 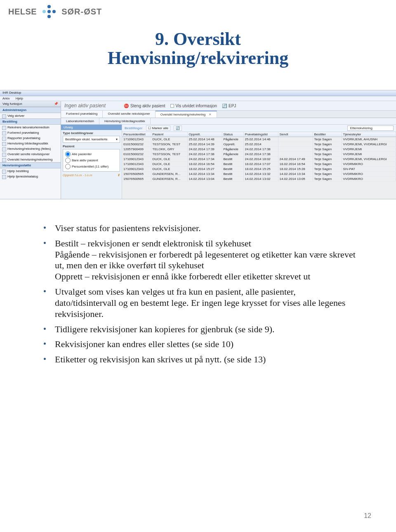 What do you see at coordinates (259, 144) in the screenshot?
I see `table-row: 01015000232TESTSSON, TEST25.02.2014 14:3…` at bounding box center [259, 144].